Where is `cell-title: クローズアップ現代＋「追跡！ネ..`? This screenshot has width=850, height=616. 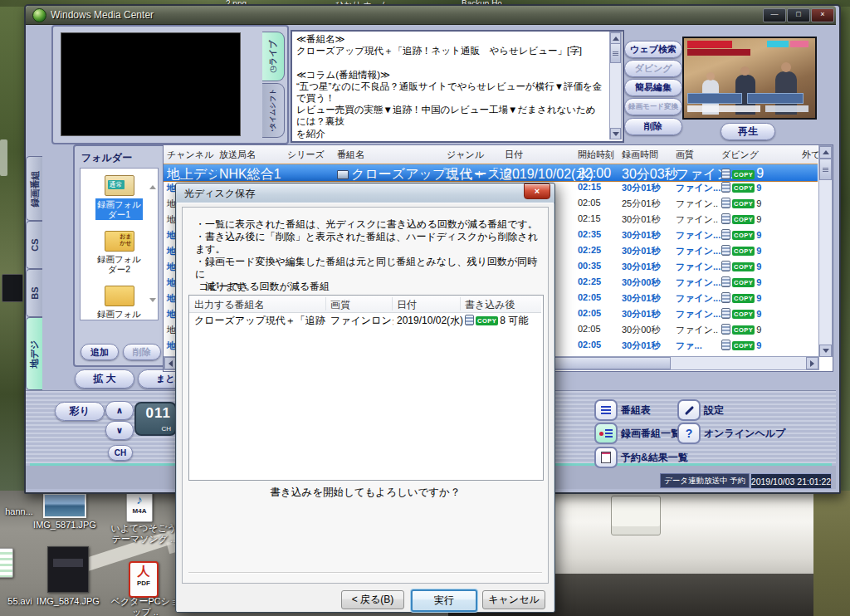 cell-title: クローズアップ現代＋「追跡！ネ.. is located at coordinates (261, 320).